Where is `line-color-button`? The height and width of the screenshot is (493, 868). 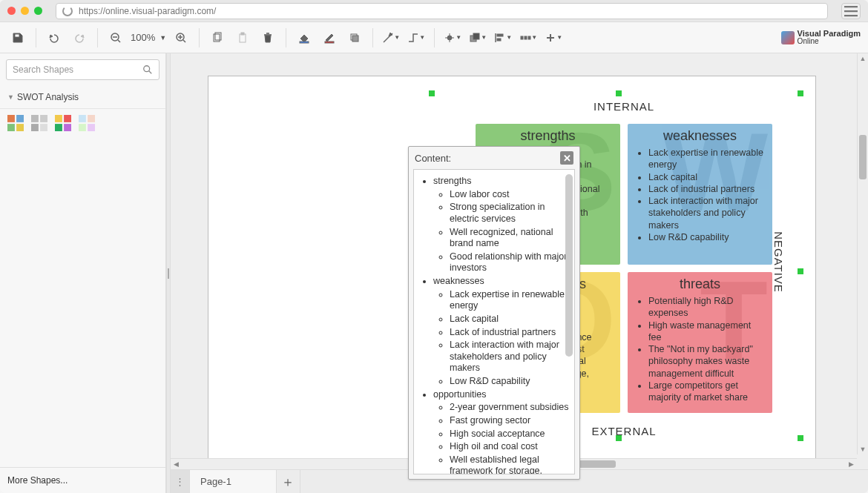
line-color-button is located at coordinates (329, 38).